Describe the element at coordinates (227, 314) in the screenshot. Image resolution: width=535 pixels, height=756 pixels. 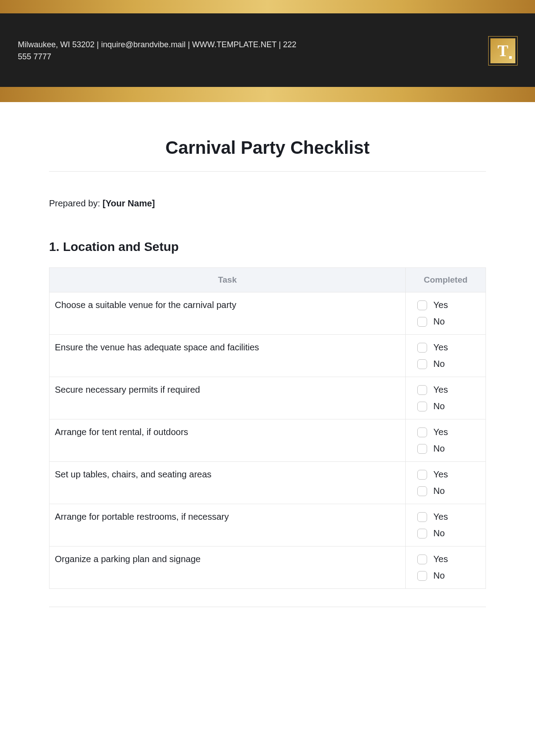
I see `task-cell: Choose a suitable venue for the carnival…` at that location.